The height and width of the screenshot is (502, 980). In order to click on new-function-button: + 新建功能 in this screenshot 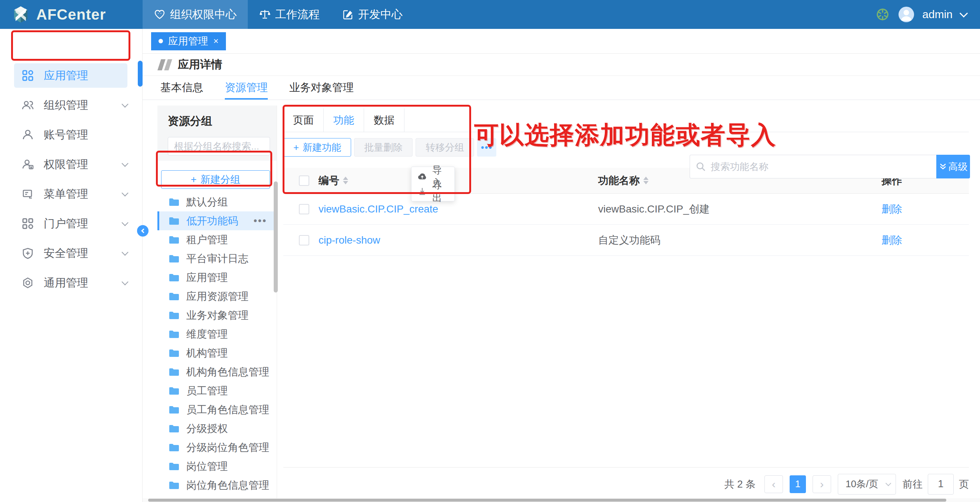, I will do `click(317, 148)`.